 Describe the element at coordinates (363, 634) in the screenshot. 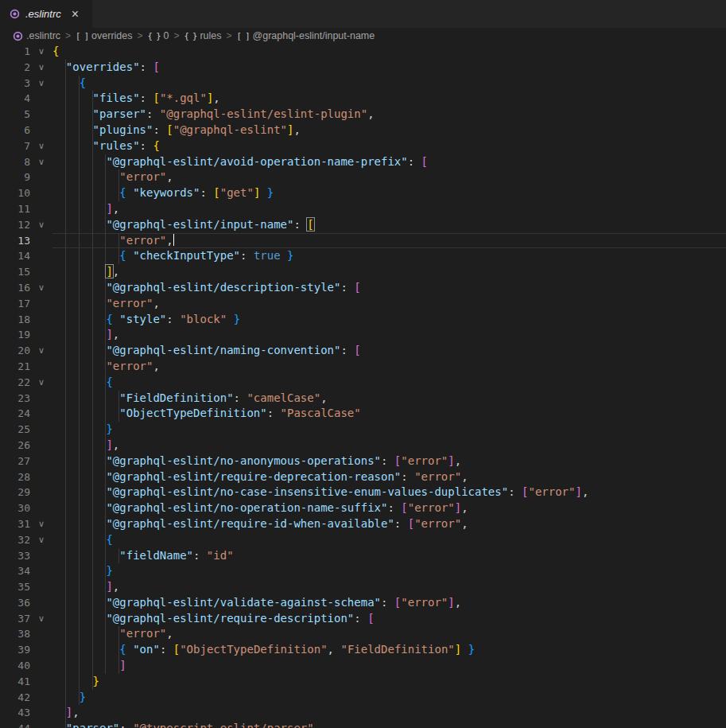

I see `code-line: 38"error",` at that location.